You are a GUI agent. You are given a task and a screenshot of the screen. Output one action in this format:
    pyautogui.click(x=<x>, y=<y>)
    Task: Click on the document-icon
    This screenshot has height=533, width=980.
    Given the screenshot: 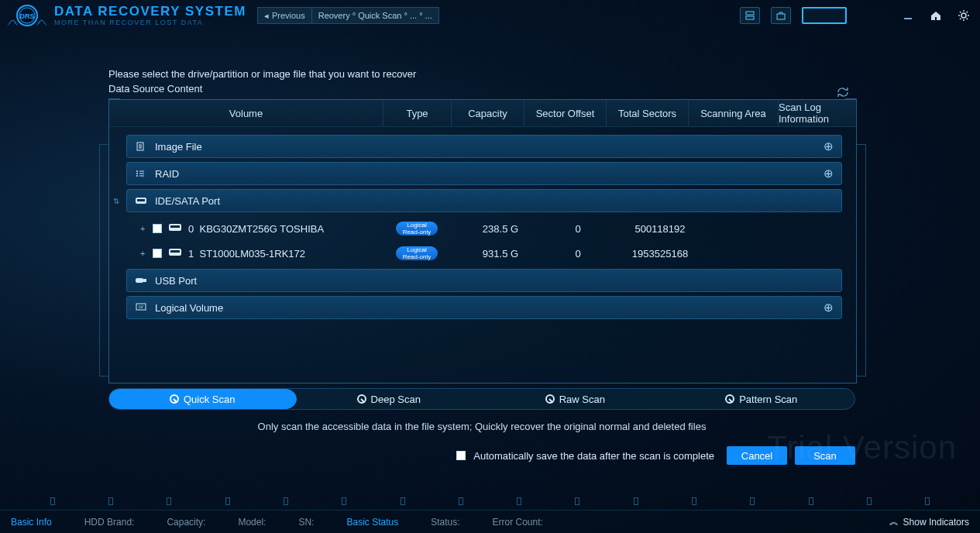 What is the action you would take?
    pyautogui.click(x=142, y=146)
    